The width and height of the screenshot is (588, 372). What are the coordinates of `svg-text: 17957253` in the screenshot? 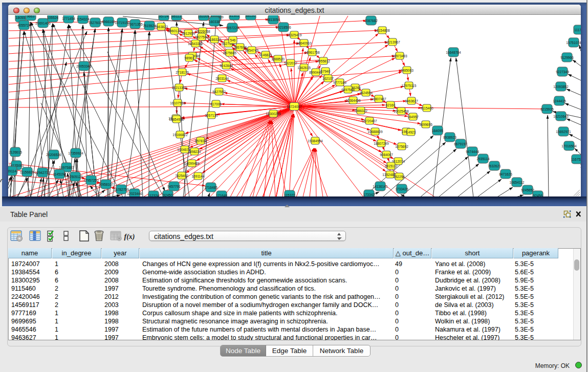 It's located at (91, 180).